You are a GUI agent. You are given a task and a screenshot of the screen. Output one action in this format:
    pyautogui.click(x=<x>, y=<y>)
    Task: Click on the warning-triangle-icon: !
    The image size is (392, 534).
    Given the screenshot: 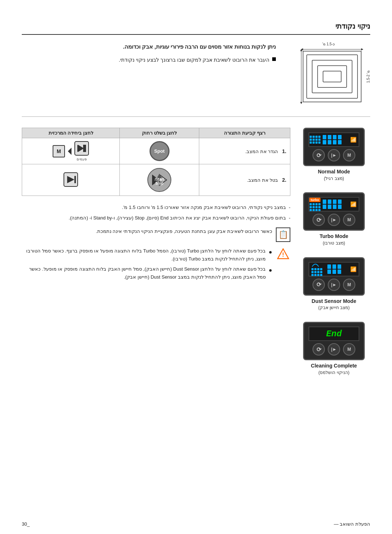 What is the action you would take?
    pyautogui.click(x=283, y=254)
    